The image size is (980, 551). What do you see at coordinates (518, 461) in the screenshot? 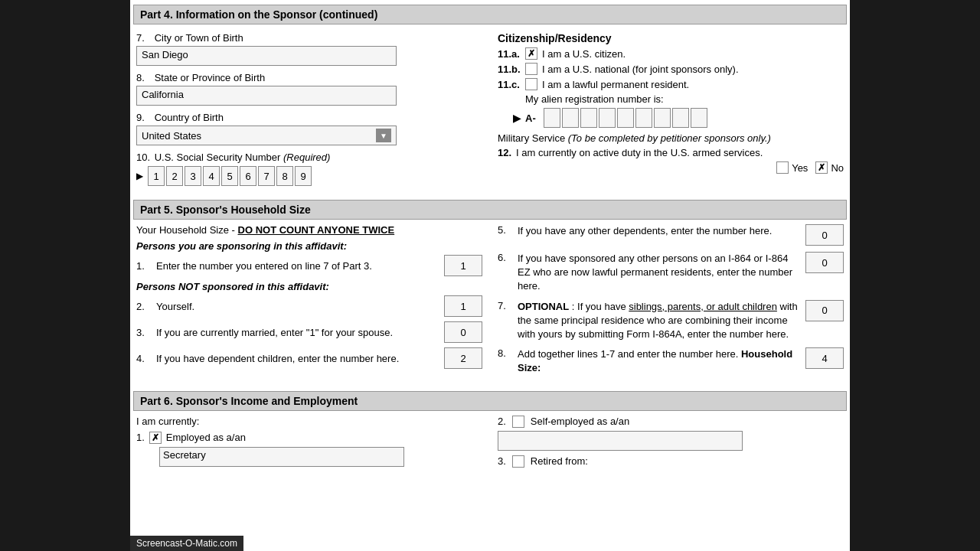
I see `retired-checkbox` at bounding box center [518, 461].